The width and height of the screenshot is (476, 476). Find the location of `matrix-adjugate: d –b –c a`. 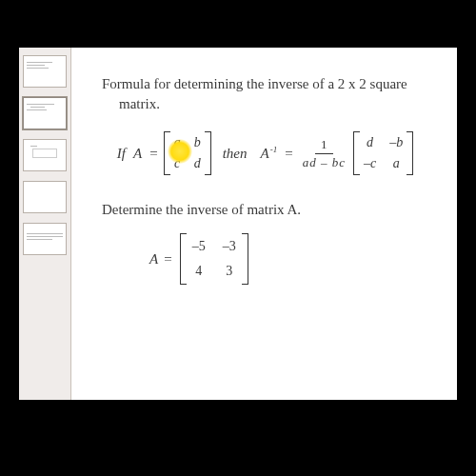

matrix-adjugate: d –b –c a is located at coordinates (383, 153).